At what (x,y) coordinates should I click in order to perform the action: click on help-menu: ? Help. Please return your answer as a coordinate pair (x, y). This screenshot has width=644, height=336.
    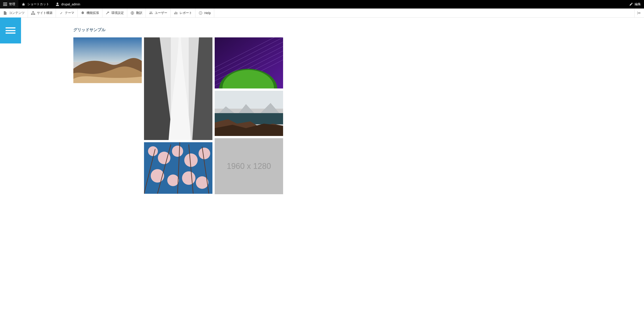
    Looking at the image, I should click on (205, 13).